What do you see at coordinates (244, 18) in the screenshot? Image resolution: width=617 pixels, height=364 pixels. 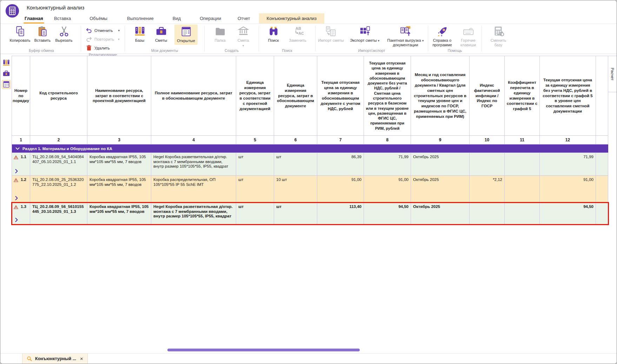 I see `tab-otchet: Отчет` at bounding box center [244, 18].